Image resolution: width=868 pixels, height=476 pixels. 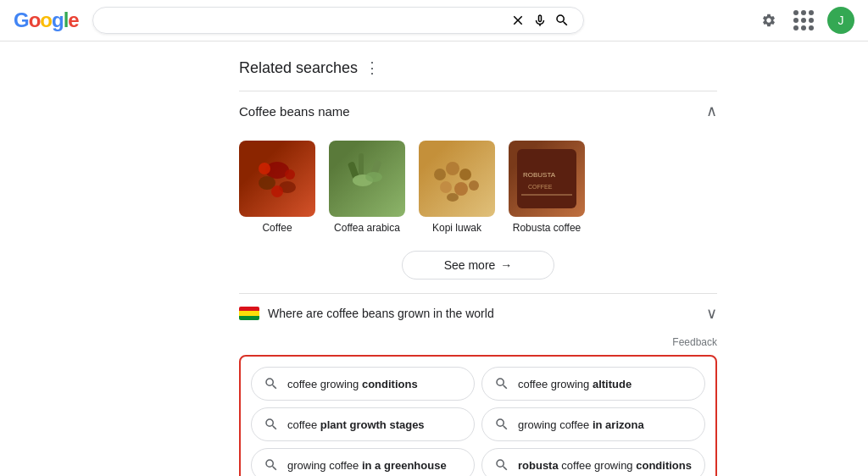 What do you see at coordinates (277, 187) in the screenshot?
I see `bean-item-coffee: Coffee` at bounding box center [277, 187].